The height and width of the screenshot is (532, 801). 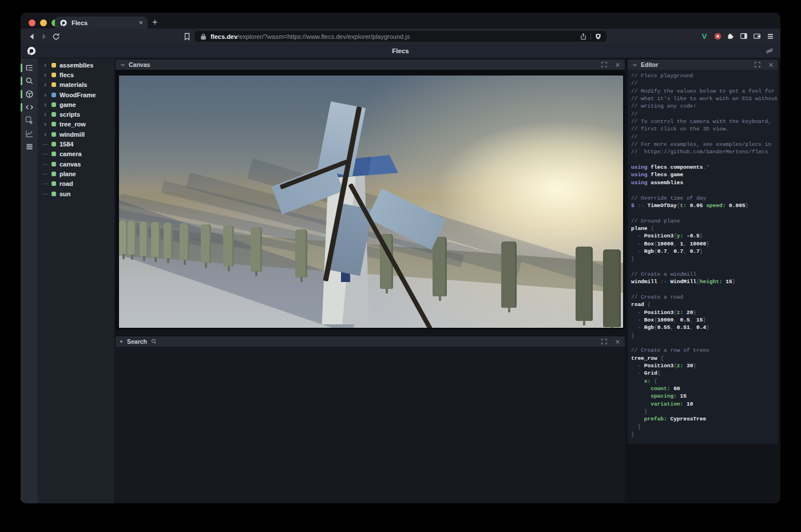 What do you see at coordinates (370, 65) in the screenshot?
I see `canvas-panel-header: Canvas` at bounding box center [370, 65].